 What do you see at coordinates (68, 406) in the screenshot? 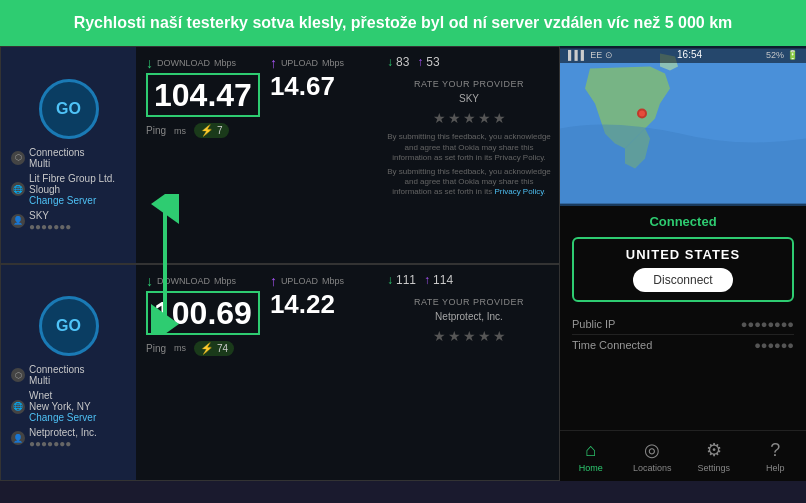
I see `speedtest-bottom-info: ⬡ Connections Multi 🌐 Wnet New York, NY` at bounding box center [68, 406].